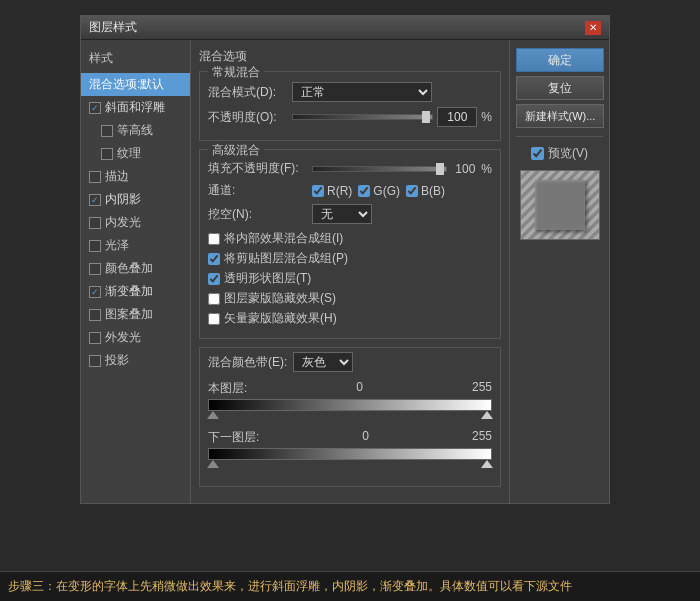  What do you see at coordinates (350, 444) in the screenshot?
I see `next-layer-section: 下一图层: 0 255` at bounding box center [350, 444].